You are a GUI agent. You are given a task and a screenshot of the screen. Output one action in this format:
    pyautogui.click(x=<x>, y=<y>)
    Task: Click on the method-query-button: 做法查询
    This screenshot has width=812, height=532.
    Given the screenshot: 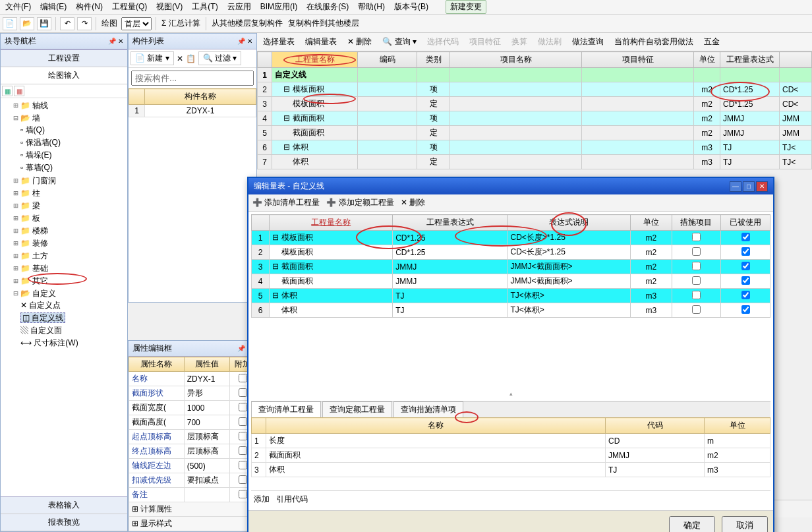 What is the action you would take?
    pyautogui.click(x=588, y=42)
    